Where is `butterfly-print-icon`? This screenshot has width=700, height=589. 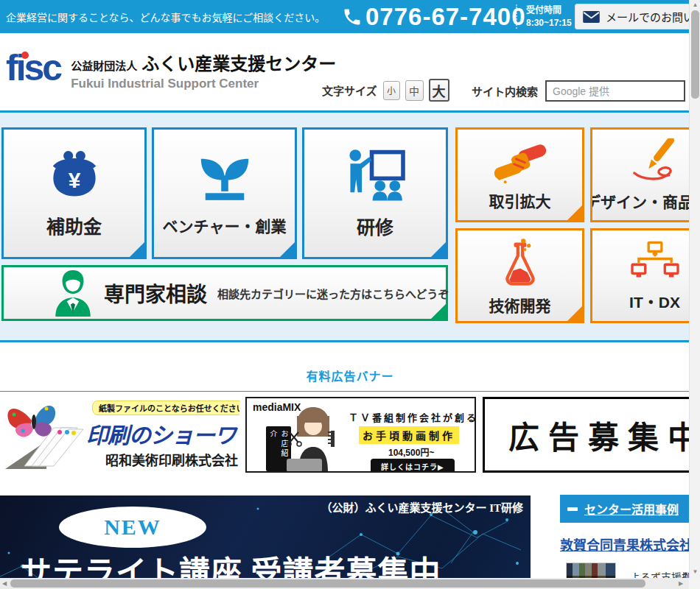
butterfly-print-icon is located at coordinates (48, 434).